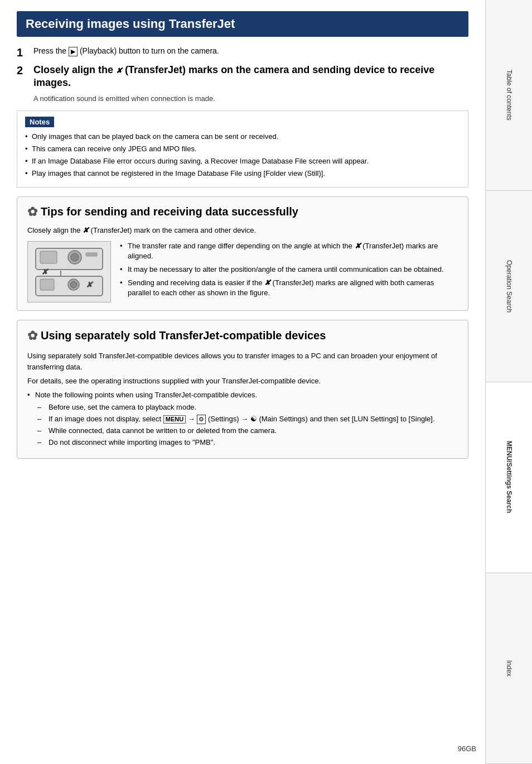 The height and width of the screenshot is (764, 532). Describe the element at coordinates (254, 419) in the screenshot. I see `main-settings-icon: ☯` at that location.